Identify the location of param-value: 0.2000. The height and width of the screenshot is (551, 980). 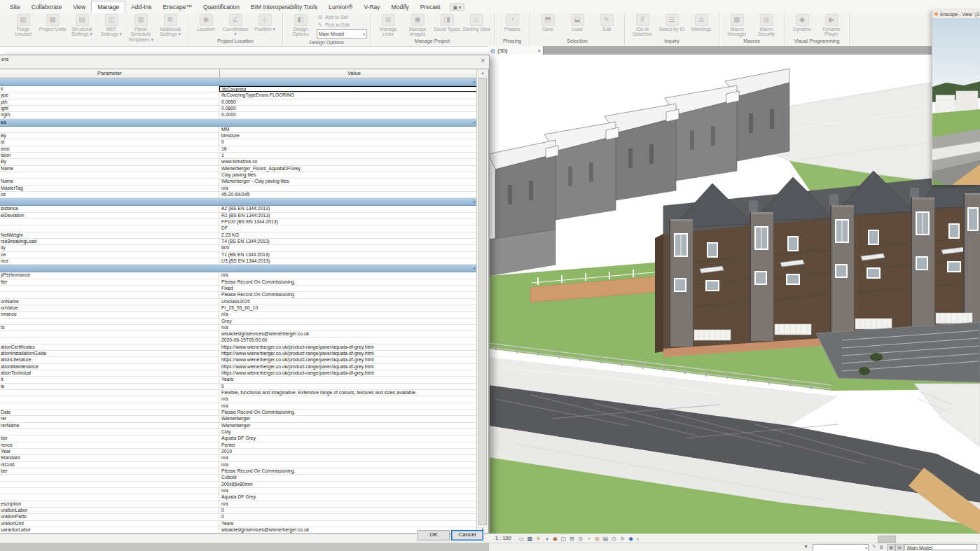
(348, 115).